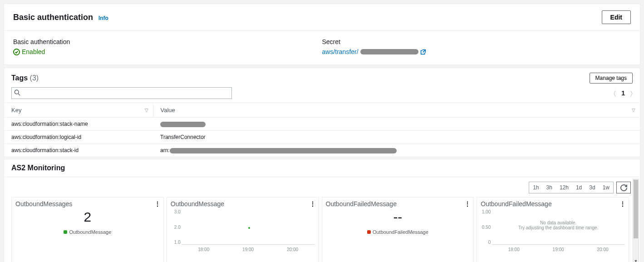  Describe the element at coordinates (79, 137) in the screenshot. I see `tag-key-cell: aws:cloudformation:logical-id` at that location.